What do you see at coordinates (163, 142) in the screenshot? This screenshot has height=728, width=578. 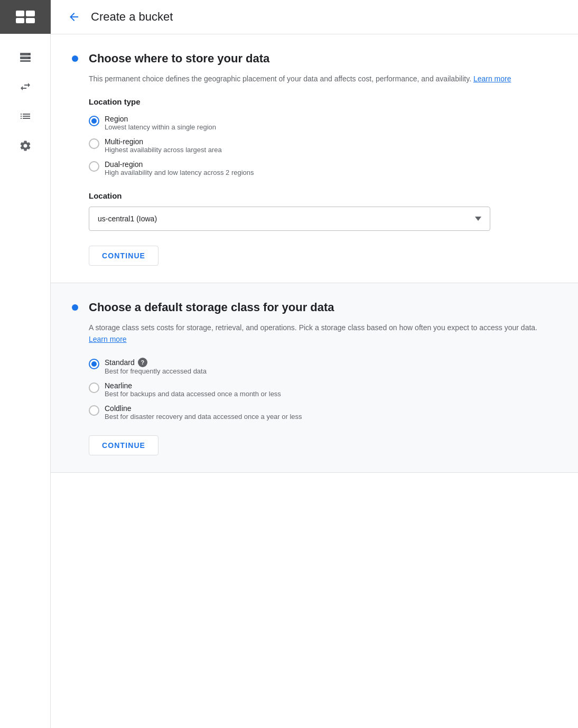 I see `radio-multi-region-label: Multi-region` at bounding box center [163, 142].